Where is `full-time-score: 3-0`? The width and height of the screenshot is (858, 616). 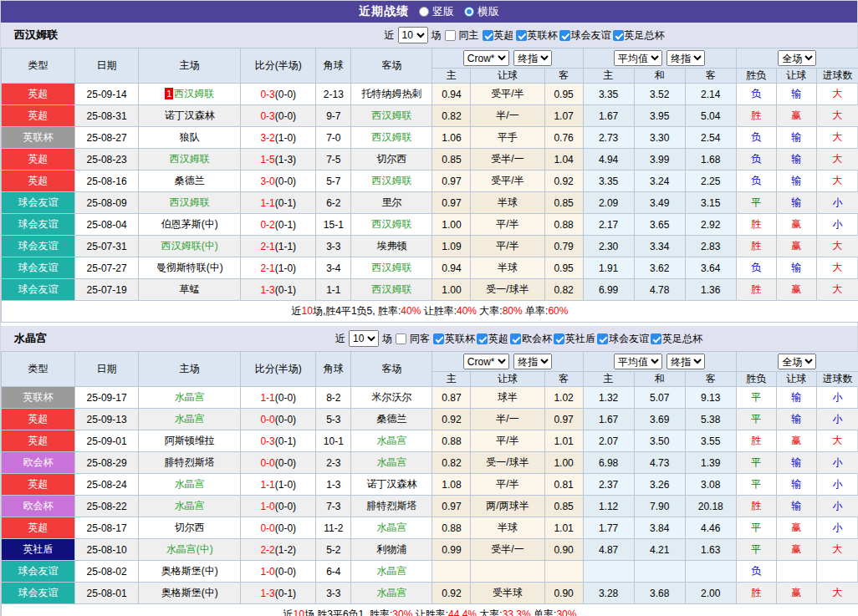
full-time-score: 3-0 is located at coordinates (268, 181).